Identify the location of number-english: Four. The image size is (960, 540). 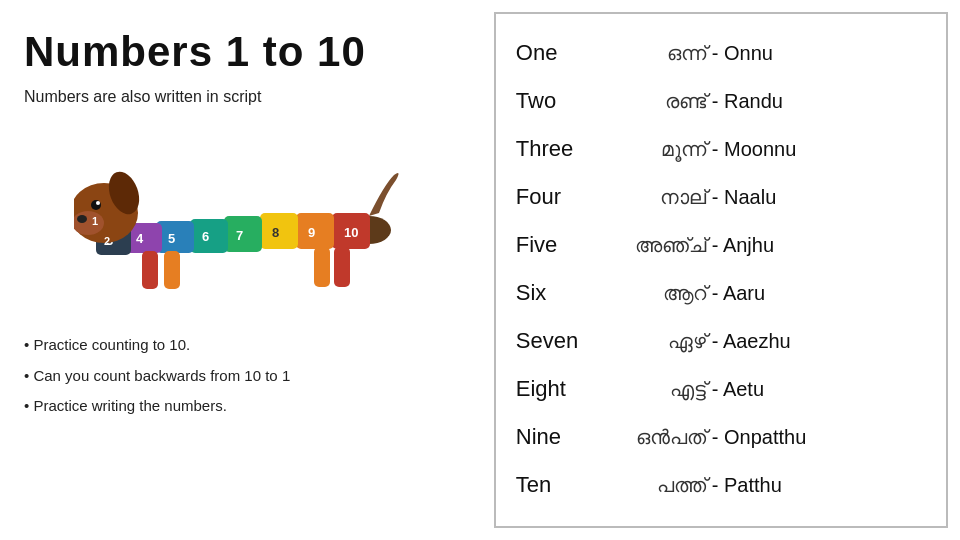
(556, 197).